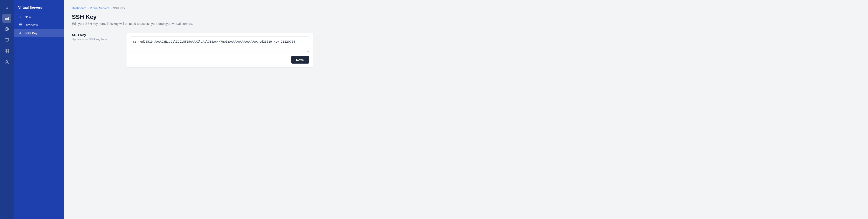 The width and height of the screenshot is (868, 219). Describe the element at coordinates (20, 33) in the screenshot. I see `key-icon` at that location.